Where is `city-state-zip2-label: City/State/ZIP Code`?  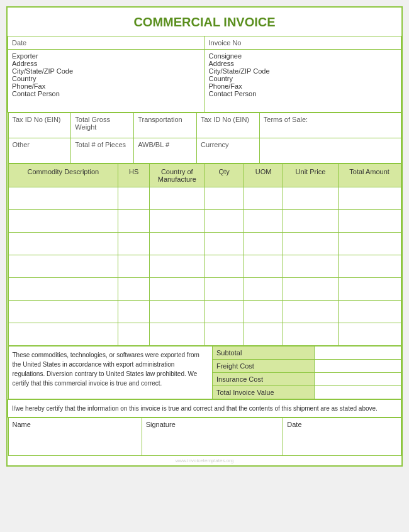
city-state-zip2-label: City/State/ZIP Code is located at coordinates (303, 71).